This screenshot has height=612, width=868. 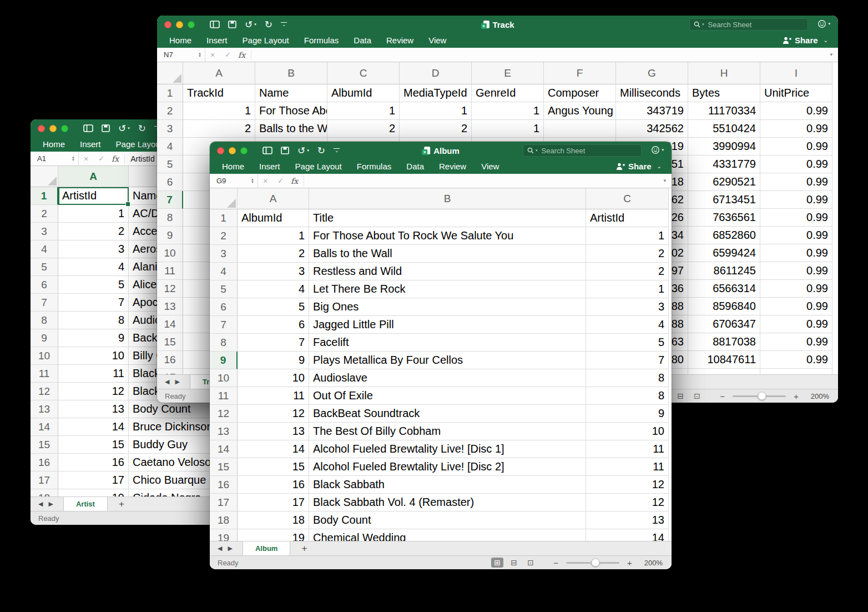 What do you see at coordinates (224, 325) in the screenshot?
I see `row-header-7: 7` at bounding box center [224, 325].